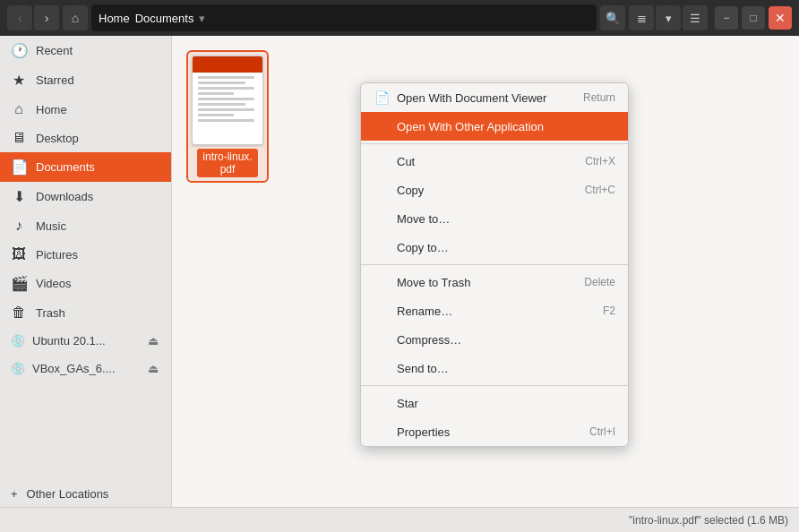  Describe the element at coordinates (600, 190) in the screenshot. I see `ctx-shortcut-copy: Ctrl+C` at that location.